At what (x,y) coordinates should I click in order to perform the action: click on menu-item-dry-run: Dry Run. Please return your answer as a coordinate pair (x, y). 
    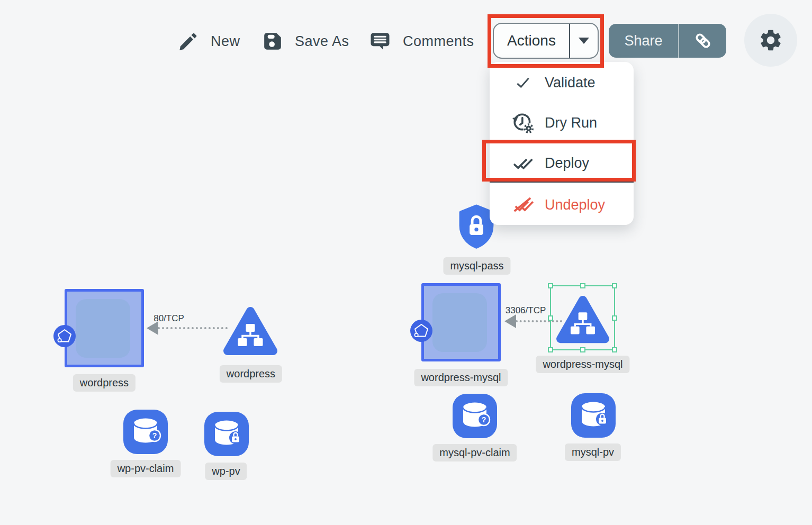
    Looking at the image, I should click on (562, 123).